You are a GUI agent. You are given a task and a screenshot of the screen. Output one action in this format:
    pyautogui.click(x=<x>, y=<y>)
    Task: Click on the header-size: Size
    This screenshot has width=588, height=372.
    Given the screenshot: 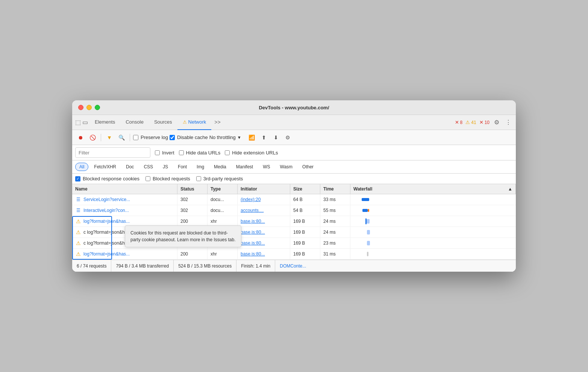 What is the action you would take?
    pyautogui.click(x=305, y=189)
    